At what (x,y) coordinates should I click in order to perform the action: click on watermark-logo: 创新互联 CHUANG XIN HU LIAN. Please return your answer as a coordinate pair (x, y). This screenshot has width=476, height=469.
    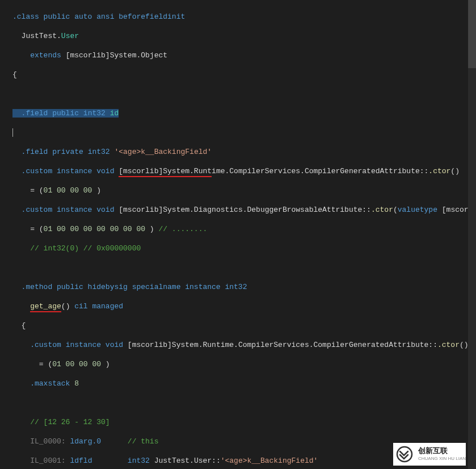
    Looking at the image, I should click on (429, 454).